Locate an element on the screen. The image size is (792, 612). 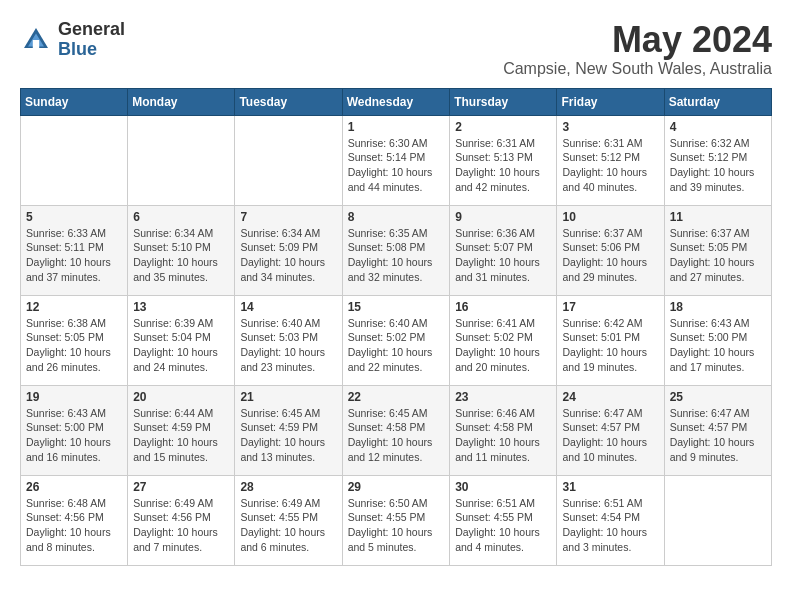
day-detail: Sunrise: 6:49 AM Sunset: 4:56 PM Dayligh… is located at coordinates (181, 526).